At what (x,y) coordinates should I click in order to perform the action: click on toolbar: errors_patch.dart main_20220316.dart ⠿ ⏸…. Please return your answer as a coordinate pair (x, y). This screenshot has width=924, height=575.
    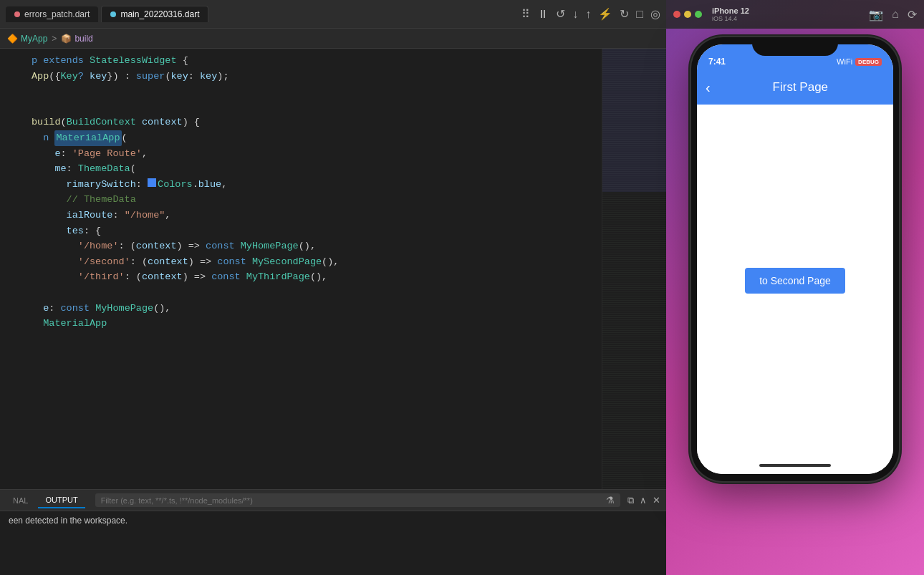
    Looking at the image, I should click on (333, 14).